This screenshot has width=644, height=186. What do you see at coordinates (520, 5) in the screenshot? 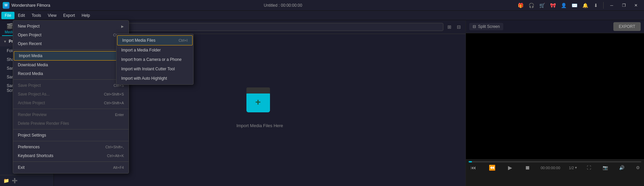
I see `gift-icon: 🎁` at bounding box center [520, 5].